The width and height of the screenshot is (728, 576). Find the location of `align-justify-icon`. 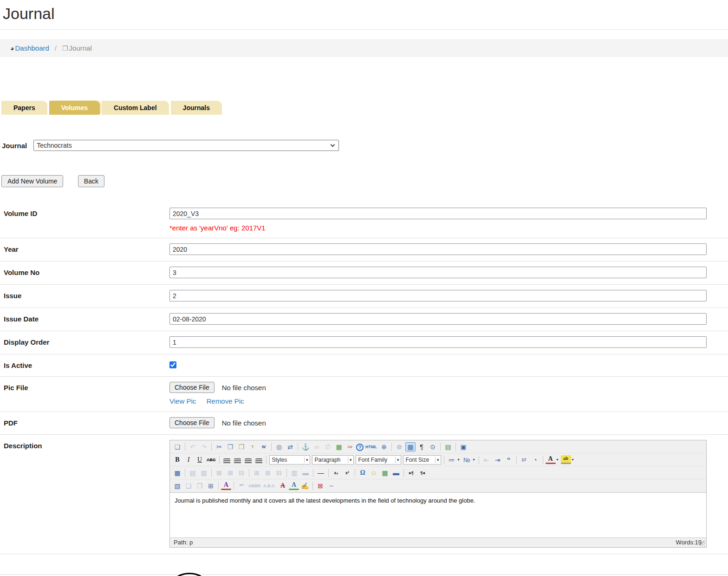

align-justify-icon is located at coordinates (259, 461).